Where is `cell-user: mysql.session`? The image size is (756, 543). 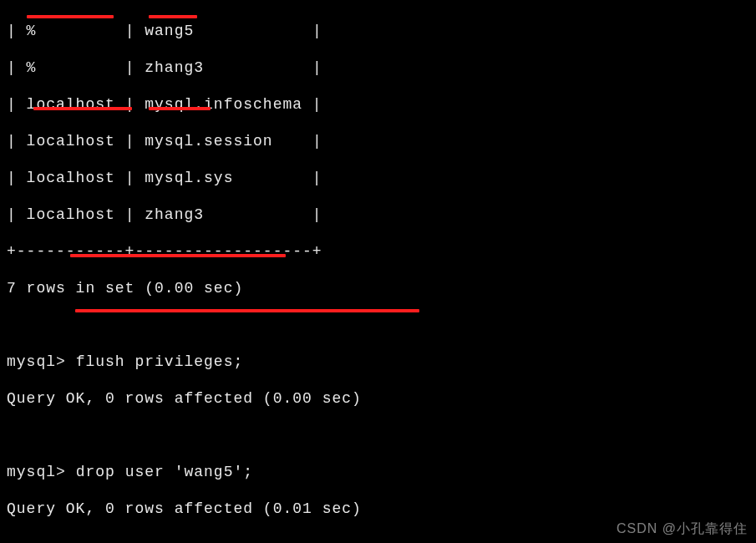 cell-user: mysql.session is located at coordinates (209, 141).